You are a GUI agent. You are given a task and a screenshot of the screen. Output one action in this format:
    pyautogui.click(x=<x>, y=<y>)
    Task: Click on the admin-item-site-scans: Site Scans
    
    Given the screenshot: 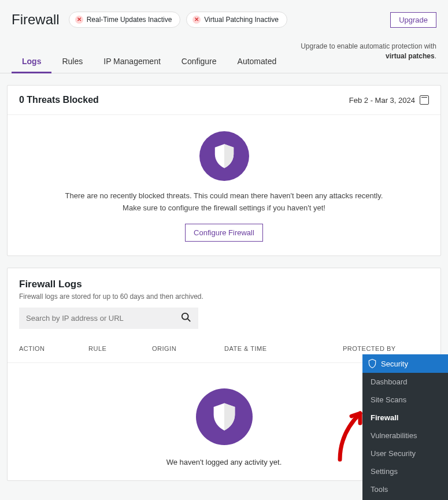 What is the action you would take?
    pyautogui.click(x=405, y=400)
    